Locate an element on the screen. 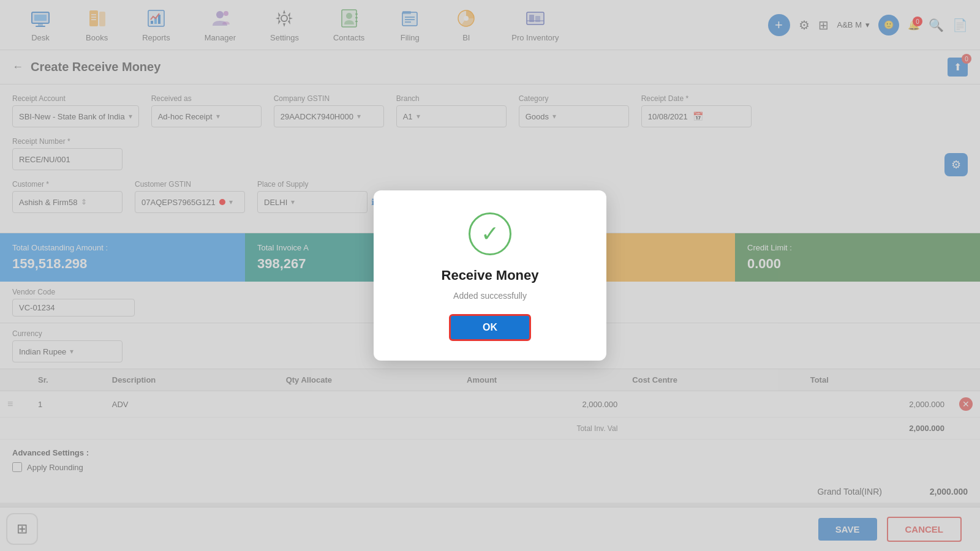  success-modal: ✓ Receive Money Added successfully OK is located at coordinates (490, 276).